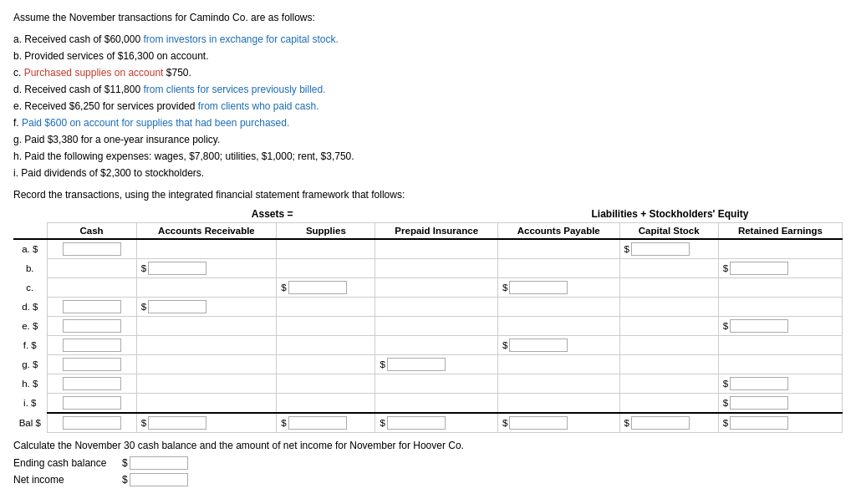 The height and width of the screenshot is (504, 856). I want to click on input-f-cash, so click(92, 345).